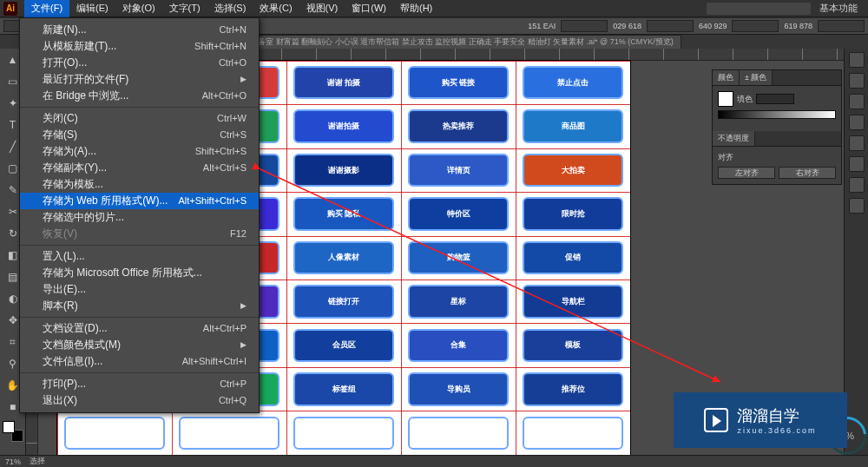 This screenshot has height=467, width=868. What do you see at coordinates (344, 126) in the screenshot?
I see `artwork-tile: 谢谢拍摄` at bounding box center [344, 126].